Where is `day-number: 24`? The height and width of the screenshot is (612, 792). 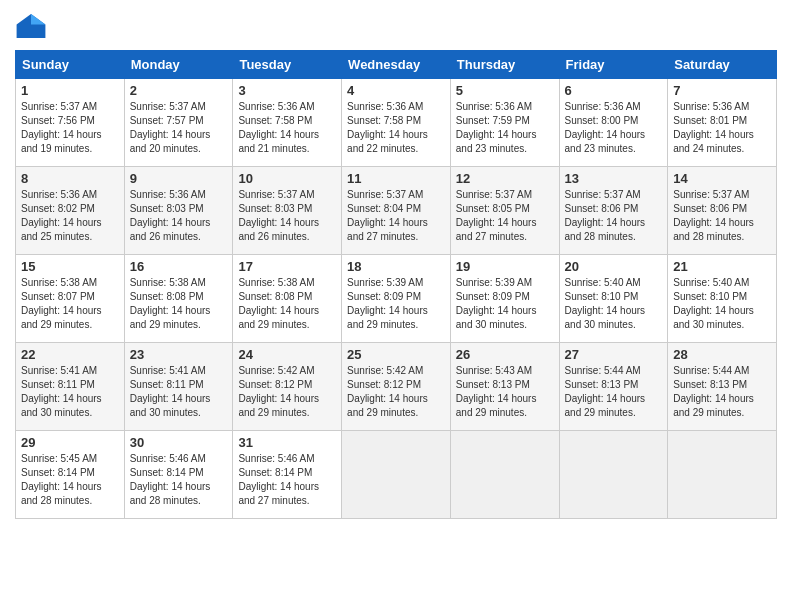 day-number: 24 is located at coordinates (287, 354).